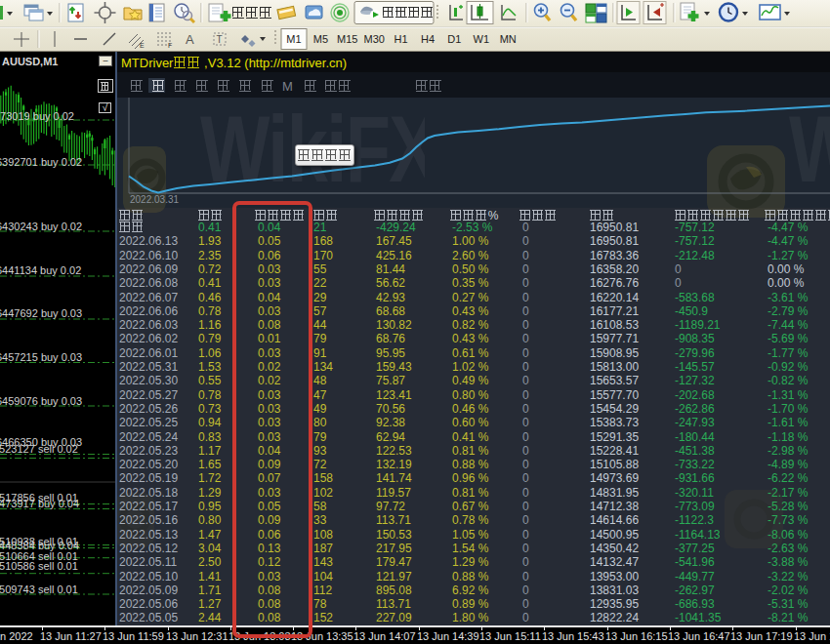 The image size is (830, 644). Describe the element at coordinates (508, 39) in the screenshot. I see `svg-text: MN` at that location.